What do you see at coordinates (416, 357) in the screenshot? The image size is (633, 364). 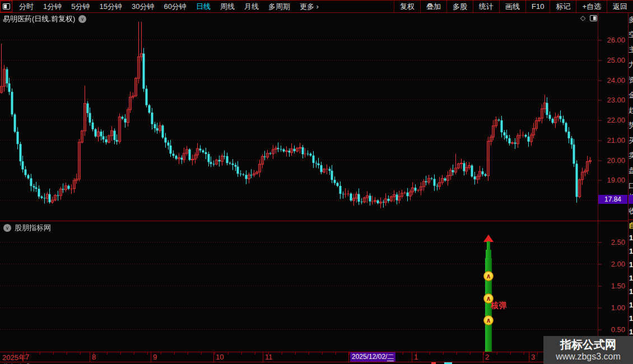 I see `month-label: 1` at bounding box center [416, 357].